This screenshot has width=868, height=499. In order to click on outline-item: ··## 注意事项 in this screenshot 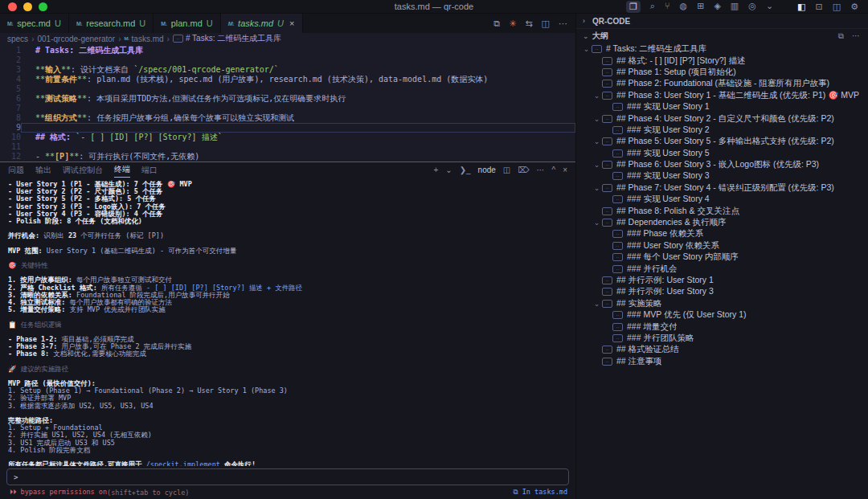, I will do `click(722, 362)`.